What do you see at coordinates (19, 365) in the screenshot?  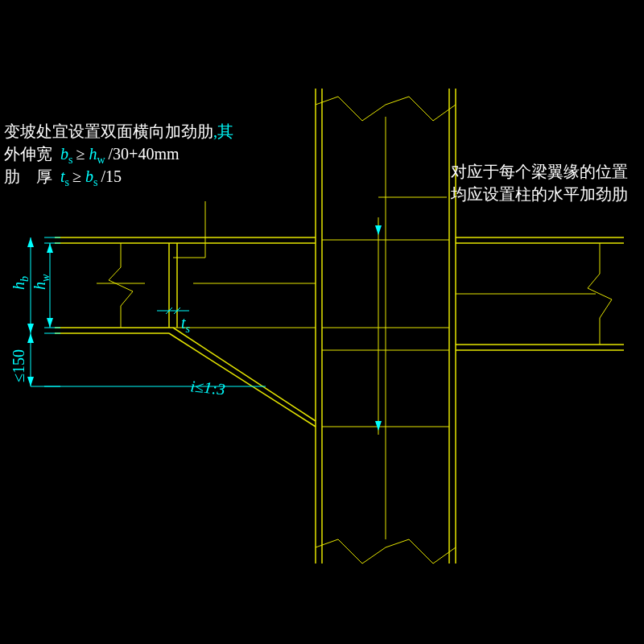 I see `dim-150-label: ≤150` at bounding box center [19, 365].